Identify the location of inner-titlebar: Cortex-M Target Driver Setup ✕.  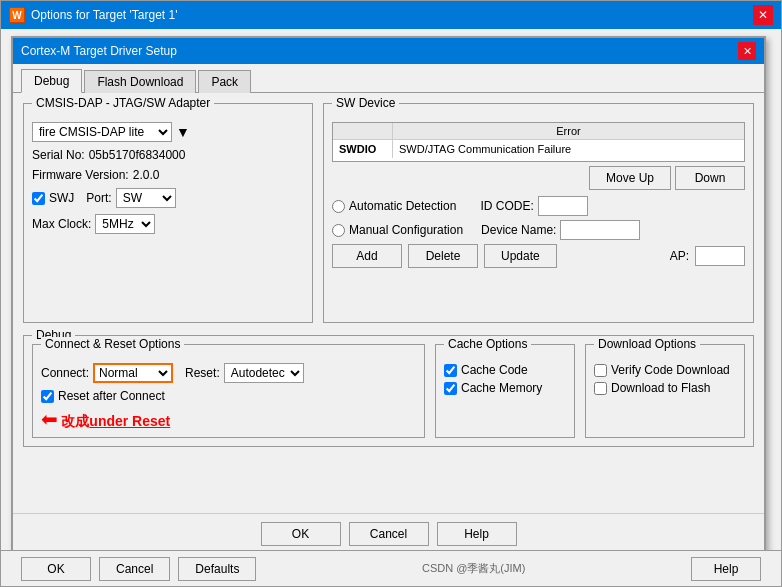
(388, 51).